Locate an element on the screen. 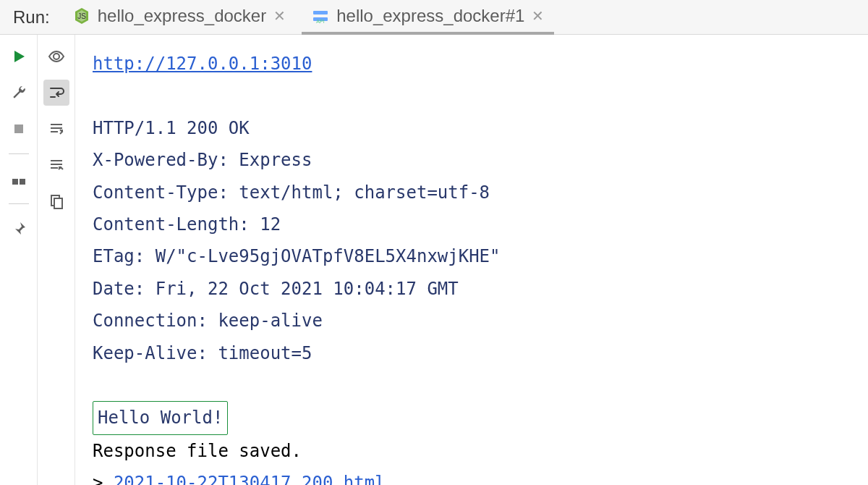 This screenshot has height=485, width=868. http-header: X-Powered-By: Express is located at coordinates (203, 160).